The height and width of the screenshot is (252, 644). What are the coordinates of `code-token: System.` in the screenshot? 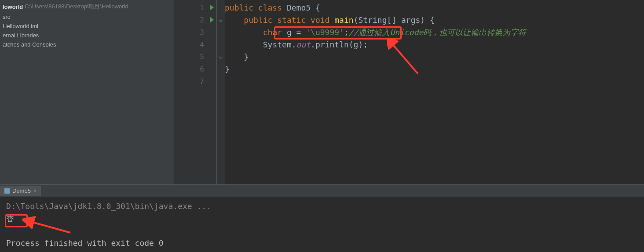 It's located at (280, 45).